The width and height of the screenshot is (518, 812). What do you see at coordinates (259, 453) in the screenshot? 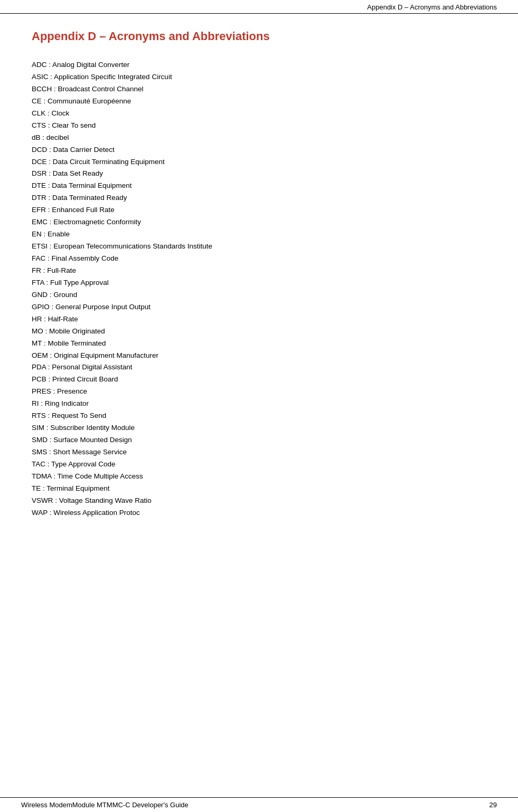
I see `list-item: SMS : Short Message Service` at bounding box center [259, 453].